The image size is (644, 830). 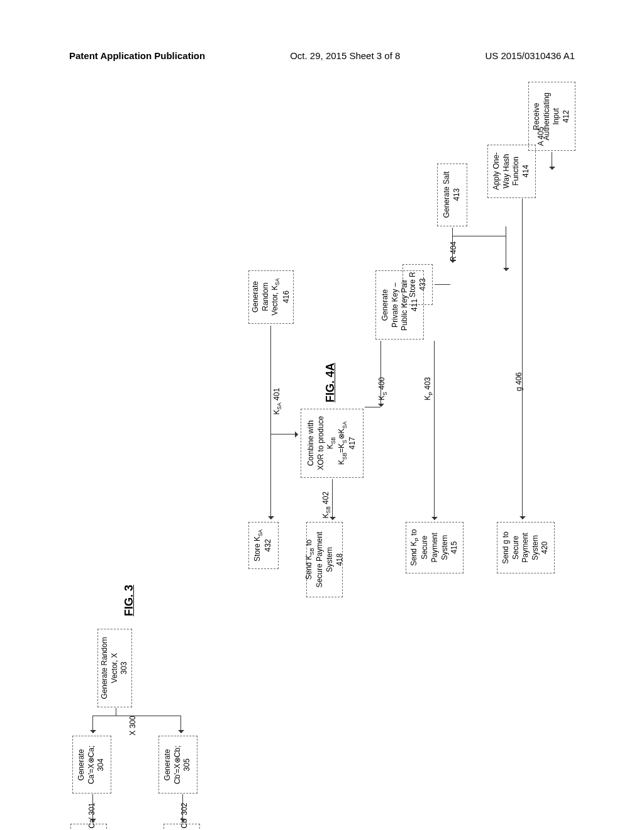 I want to click on box-gen-random-ksa: GenerateRandomVector, KSA416, so click(x=271, y=297).